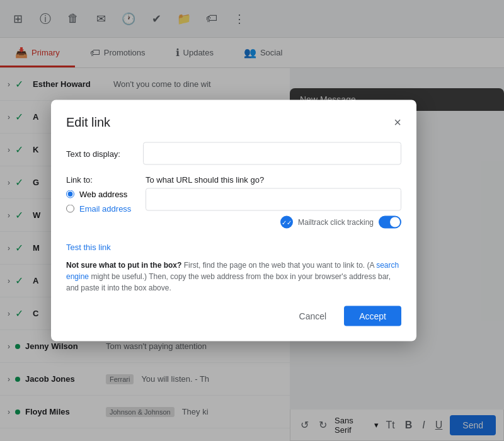  Describe the element at coordinates (71, 194) in the screenshot. I see `web-address-radio` at that location.